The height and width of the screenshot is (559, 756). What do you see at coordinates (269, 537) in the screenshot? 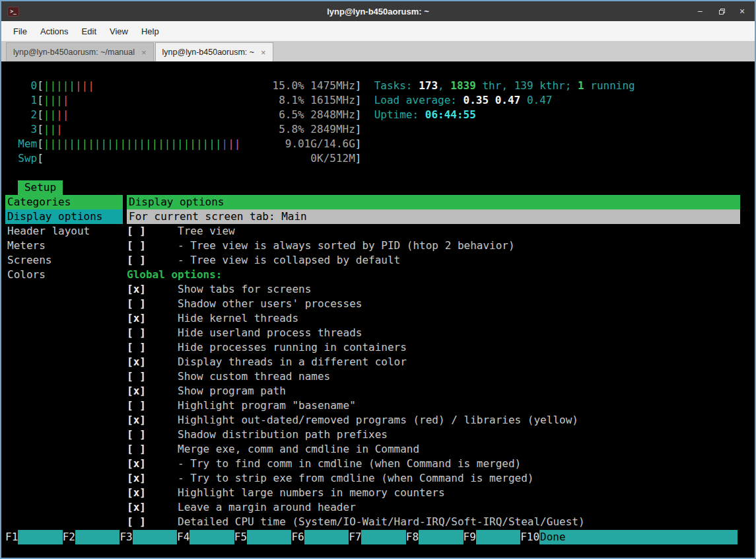
I see `fkey-f5-action` at bounding box center [269, 537].